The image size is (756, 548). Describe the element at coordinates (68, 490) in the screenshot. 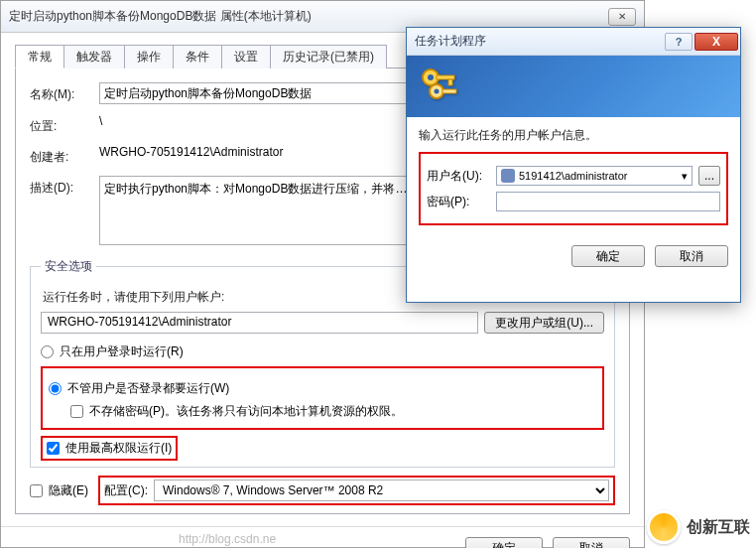

I see `check-hidden-label: 隐藏(E)` at that location.